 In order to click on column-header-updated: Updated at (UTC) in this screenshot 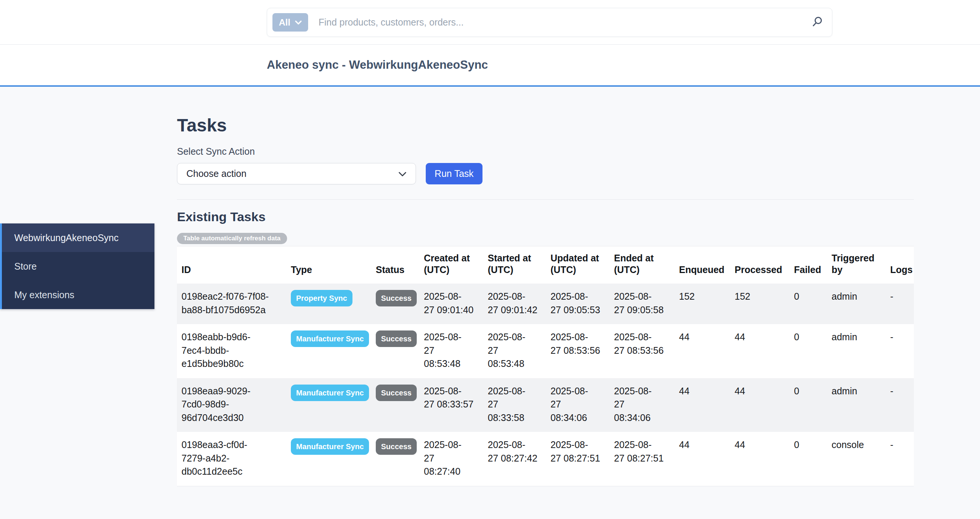, I will do `click(578, 265)`.